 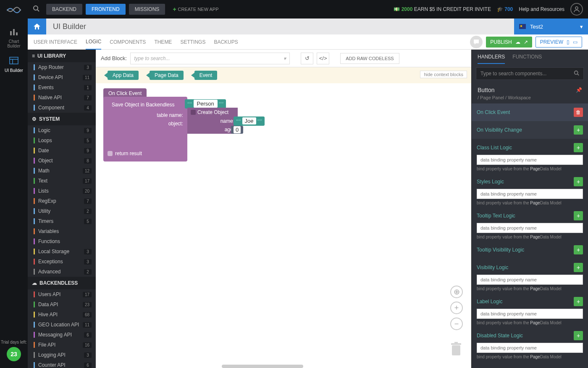 I want to click on code-button: </>, so click(x=323, y=58).